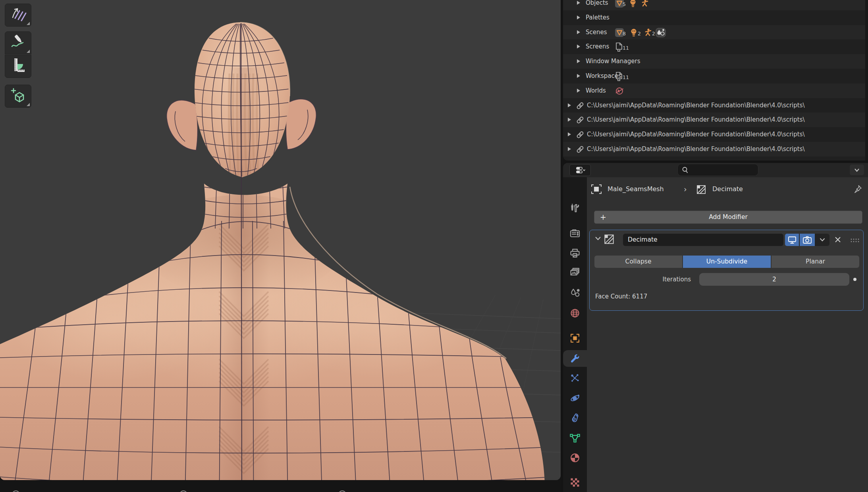  Describe the element at coordinates (18, 66) in the screenshot. I see `measure-tool-button` at that location.